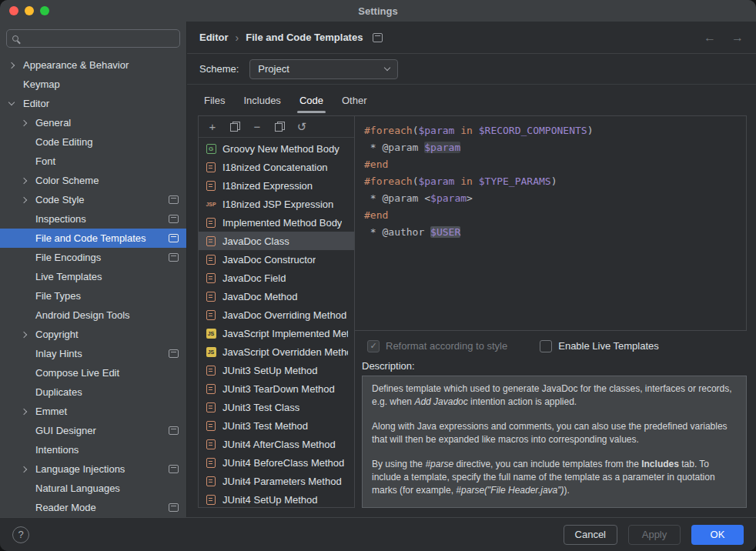 This screenshot has height=551, width=756. Describe the element at coordinates (214, 37) in the screenshot. I see `breadcrumb-item-editor: Editor` at that location.